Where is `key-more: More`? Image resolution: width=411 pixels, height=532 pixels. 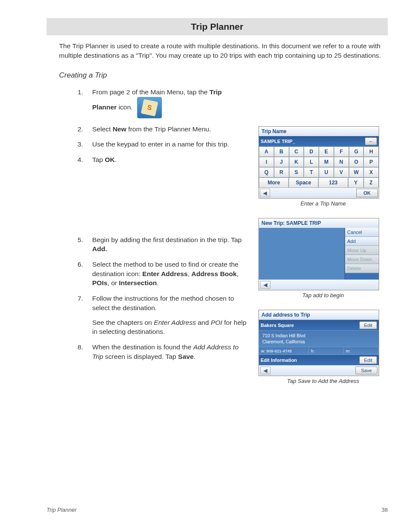 key-more: More is located at coordinates (274, 183).